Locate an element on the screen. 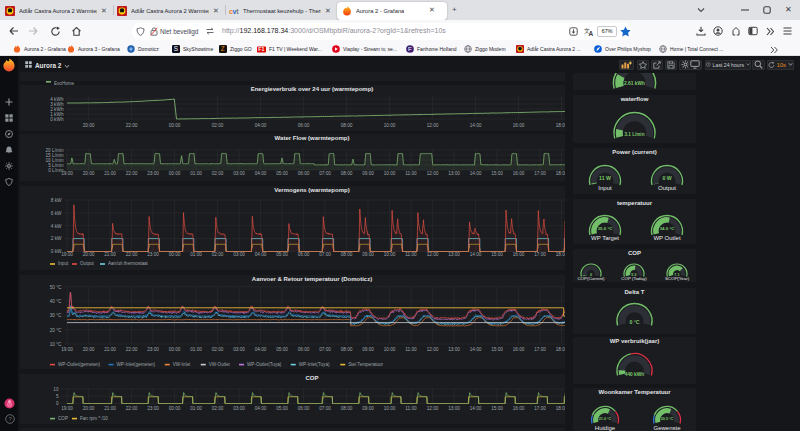 This screenshot has height=431, width=800. svg-text: VW-Inlet is located at coordinates (182, 364).